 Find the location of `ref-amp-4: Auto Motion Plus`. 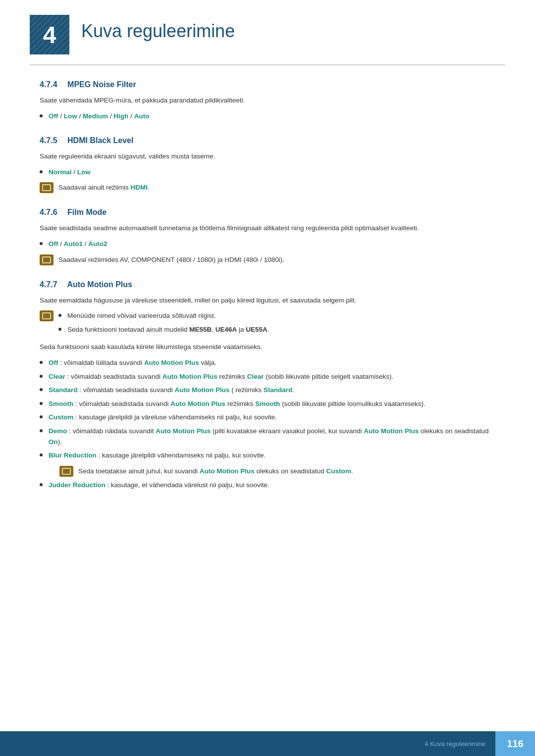

ref-amp-4: Auto Motion Plus is located at coordinates (198, 404).